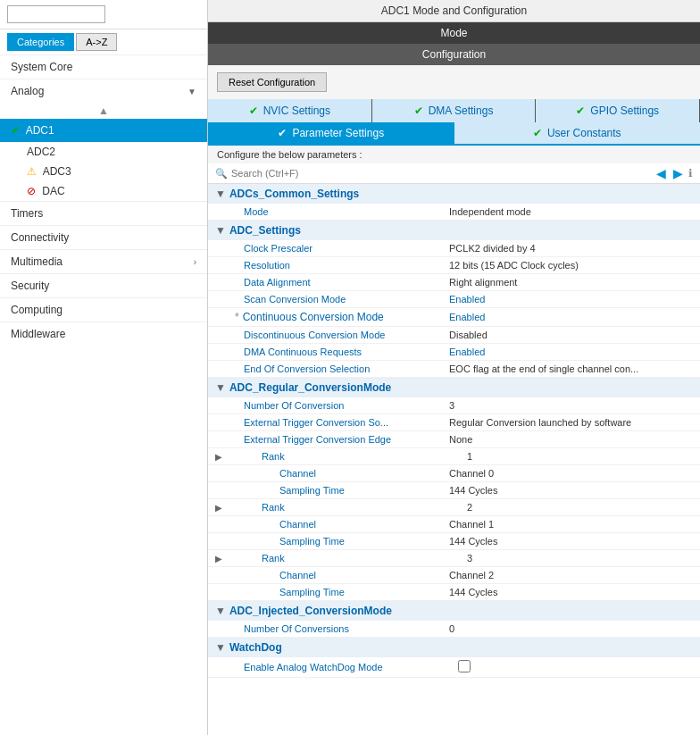 Image resolution: width=700 pixels, height=735 pixels. I want to click on multimedia-expand-icon: ›, so click(195, 263).